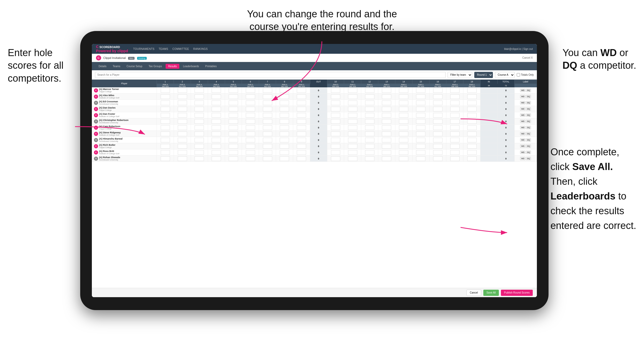 This screenshot has width=644, height=346. I want to click on hole-3-score, so click(199, 128).